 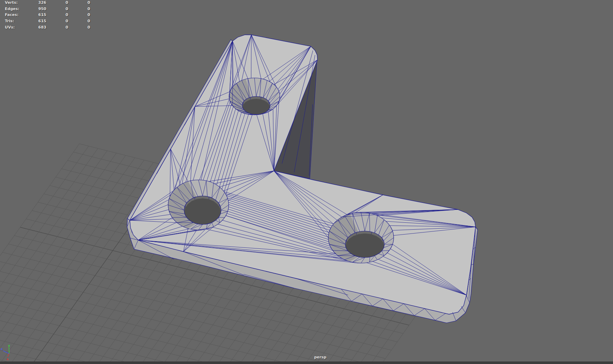 What do you see at coordinates (320, 357) in the screenshot?
I see `camera-name-label: persp` at bounding box center [320, 357].